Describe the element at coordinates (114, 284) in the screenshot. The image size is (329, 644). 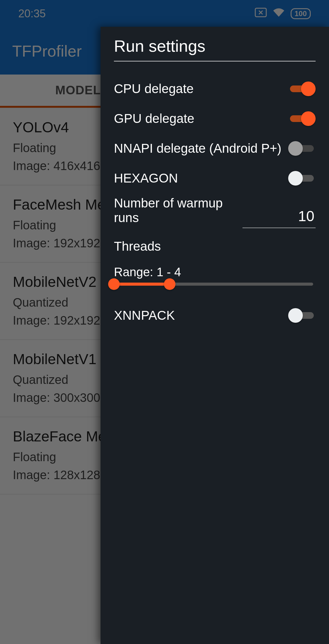
I see `threads-range-thumb-low` at that location.